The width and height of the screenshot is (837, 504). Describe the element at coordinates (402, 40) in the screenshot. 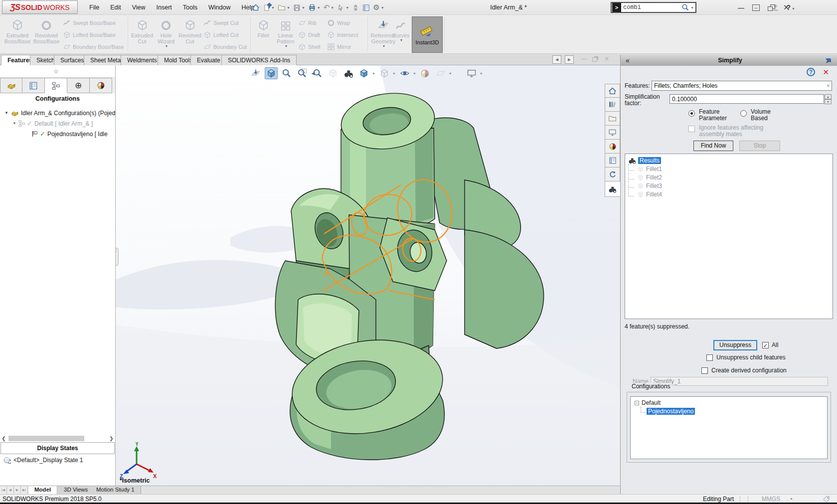

I see `curves-dropdown-icon: ▼` at that location.